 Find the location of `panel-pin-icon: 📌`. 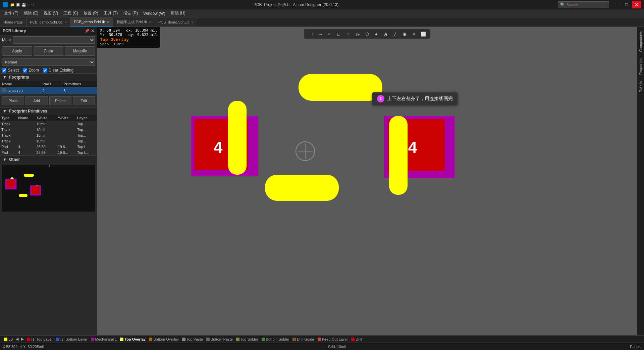

panel-pin-icon: 📌 is located at coordinates (87, 31).